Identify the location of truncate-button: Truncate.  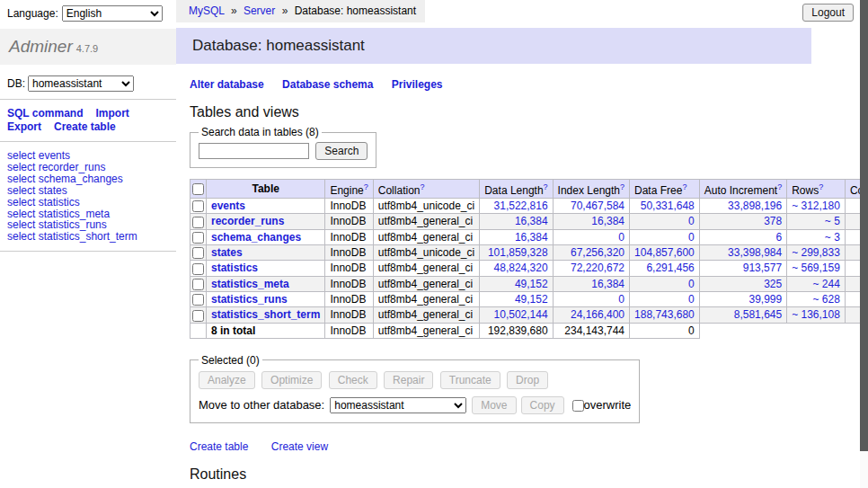
(471, 380).